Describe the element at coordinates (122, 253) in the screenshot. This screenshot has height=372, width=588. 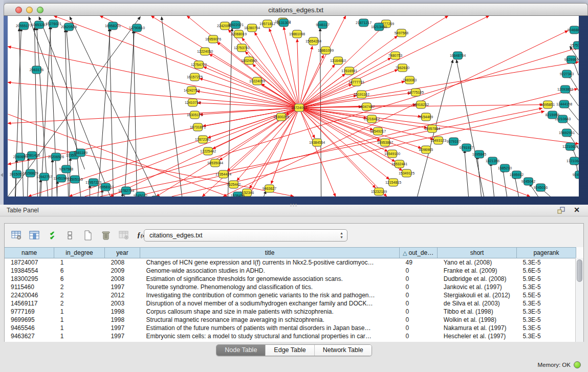
I see `column-header-year: year` at that location.